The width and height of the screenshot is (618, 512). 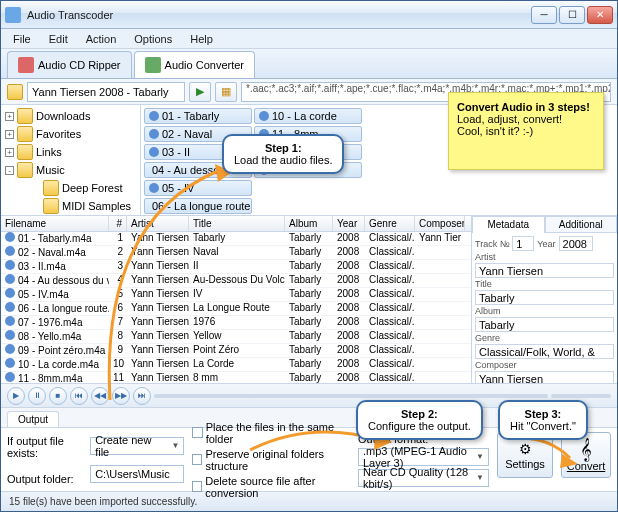 I want to click on title-field: Tabarly, so click(x=544, y=298).